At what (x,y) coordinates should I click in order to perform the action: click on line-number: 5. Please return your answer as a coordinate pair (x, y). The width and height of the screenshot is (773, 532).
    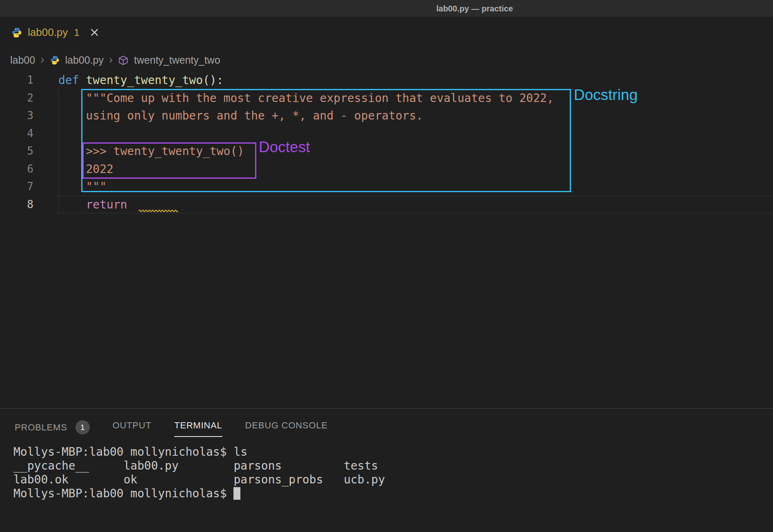
    Looking at the image, I should click on (17, 151).